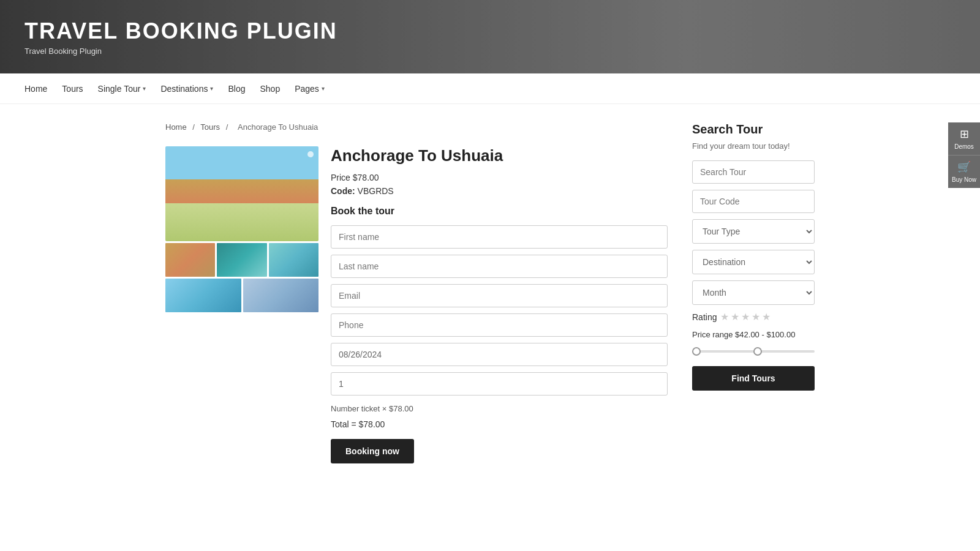 The width and height of the screenshot is (980, 551). What do you see at coordinates (210, 127) in the screenshot?
I see `breadcrumb-tours: Tours` at bounding box center [210, 127].